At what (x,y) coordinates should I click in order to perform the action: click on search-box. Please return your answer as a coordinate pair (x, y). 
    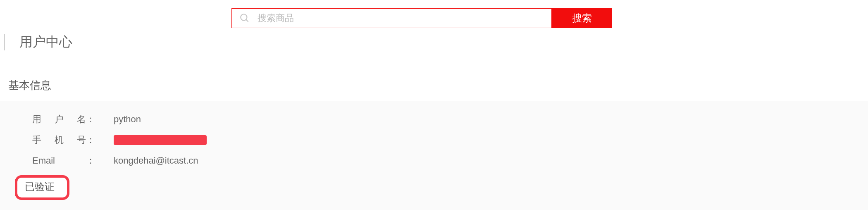
    Looking at the image, I should click on (392, 18).